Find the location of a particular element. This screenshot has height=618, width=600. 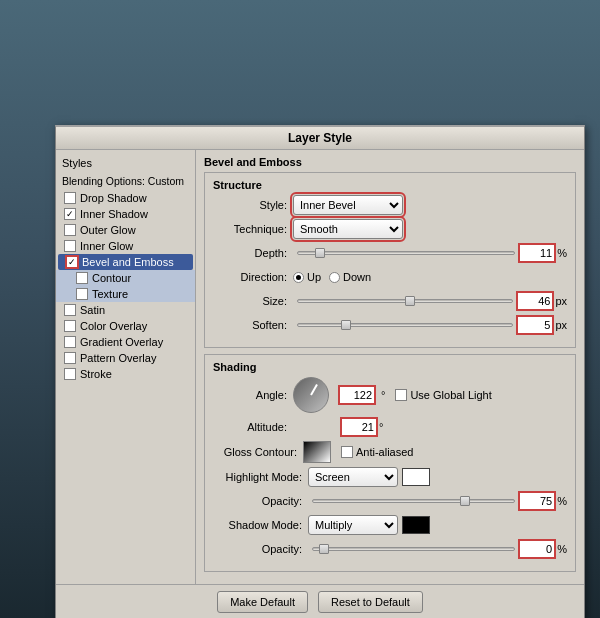

use-global-light-label: Use Global Light is located at coordinates (450, 395).